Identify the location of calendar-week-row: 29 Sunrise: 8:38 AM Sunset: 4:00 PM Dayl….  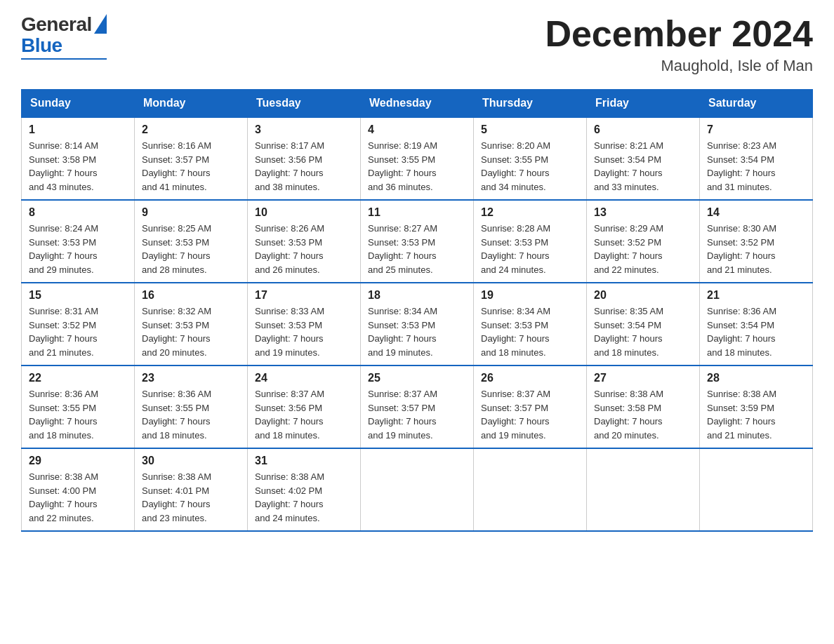
(417, 490).